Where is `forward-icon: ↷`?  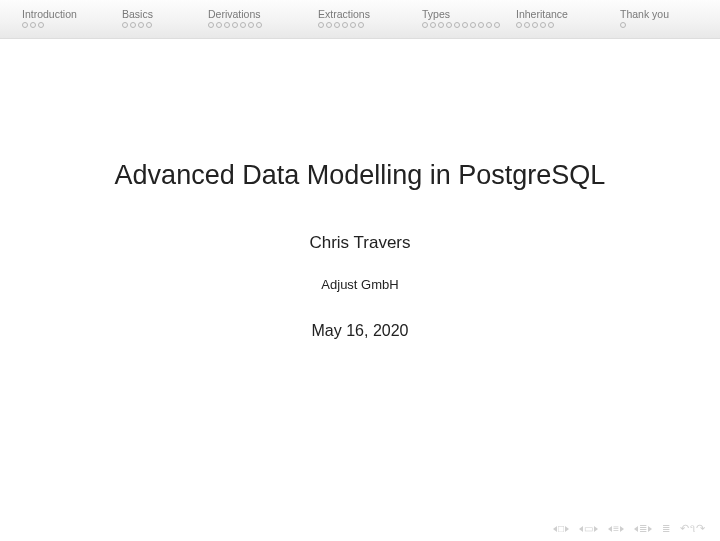 forward-icon: ↷ is located at coordinates (700, 528).